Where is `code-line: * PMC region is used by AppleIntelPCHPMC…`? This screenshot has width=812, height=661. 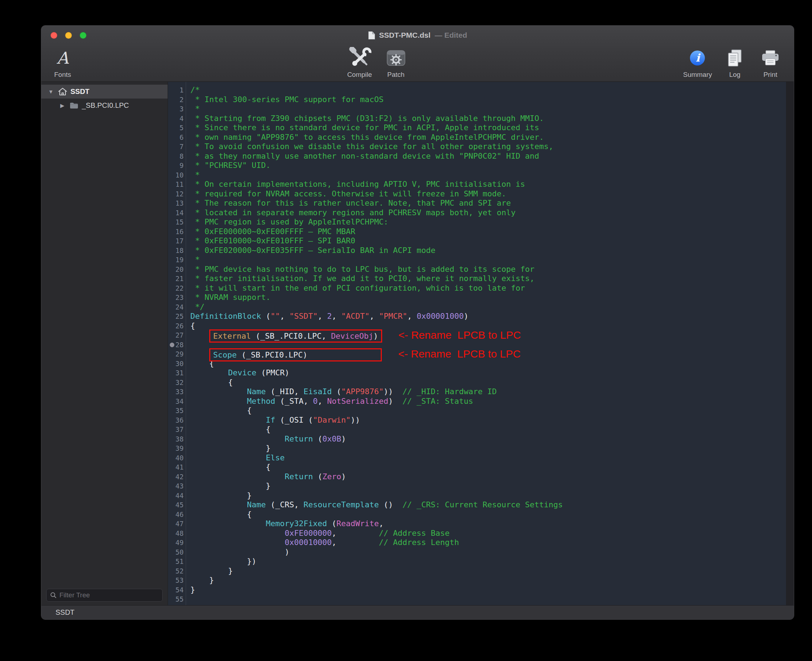
code-line: * PMC region is used by AppleIntelPCHPMC… is located at coordinates (488, 222).